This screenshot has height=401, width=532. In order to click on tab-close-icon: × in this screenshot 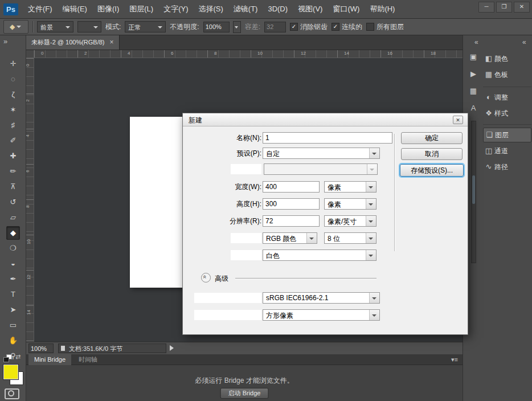, I will do `click(112, 42)`.